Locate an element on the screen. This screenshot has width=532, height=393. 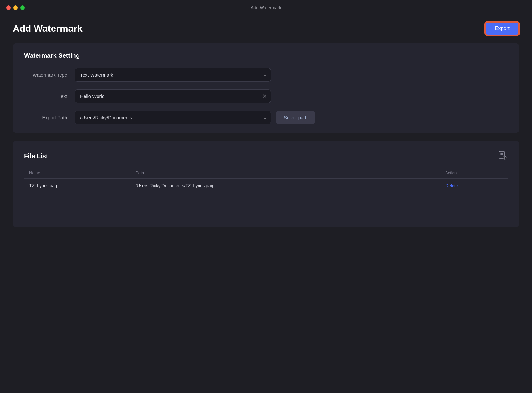
file-name: TZ_Lyrics.pag is located at coordinates (43, 186).